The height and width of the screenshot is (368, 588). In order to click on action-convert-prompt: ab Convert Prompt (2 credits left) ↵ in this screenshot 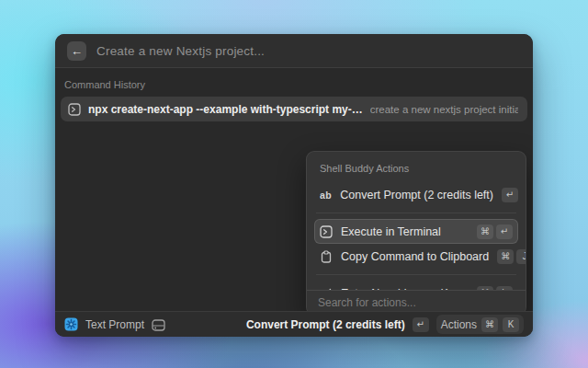, I will do `click(416, 195)`.